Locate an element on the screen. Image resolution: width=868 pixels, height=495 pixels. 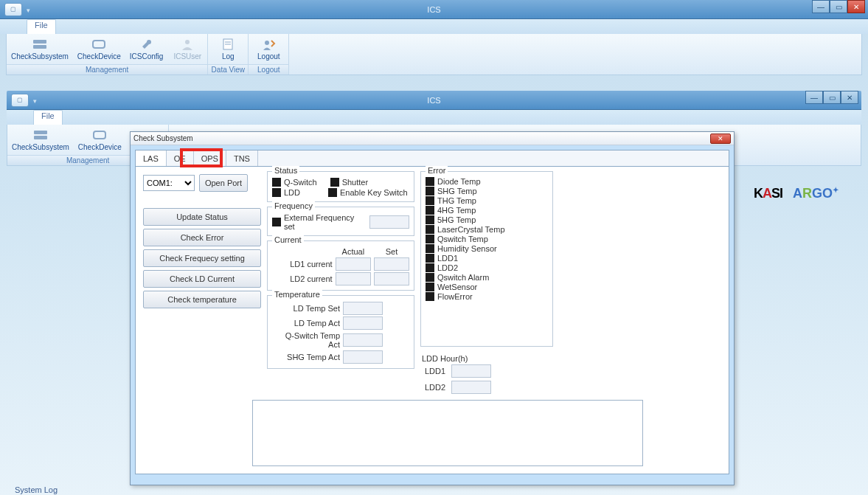
ld2-set-field is located at coordinates (392, 279).